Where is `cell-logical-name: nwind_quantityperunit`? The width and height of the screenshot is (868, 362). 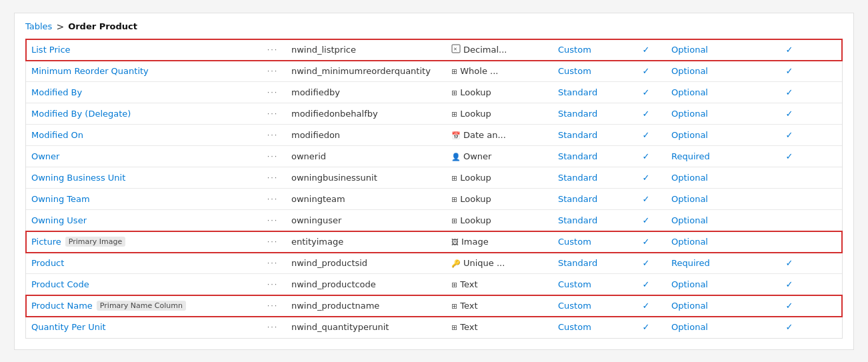 cell-logical-name: nwind_quantityperunit is located at coordinates (366, 327).